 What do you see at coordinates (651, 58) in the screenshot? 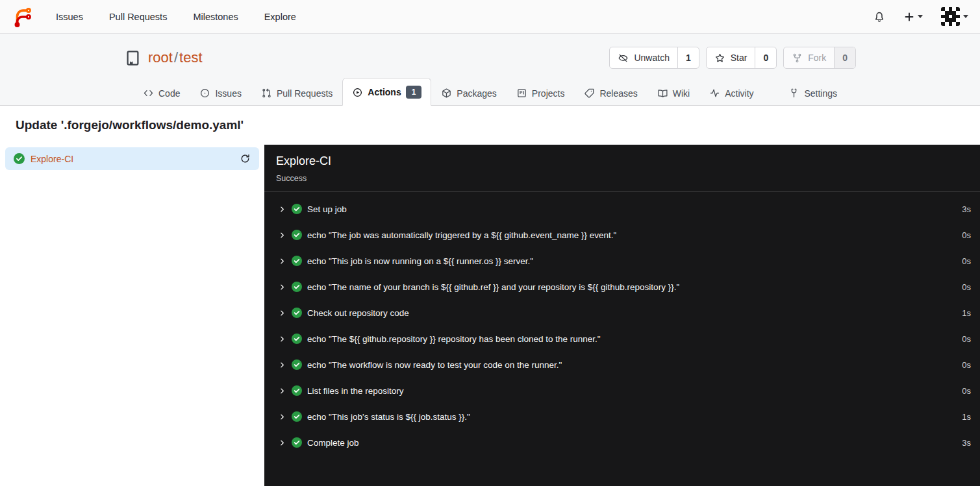
I see `unwatch-label: Unwatch` at bounding box center [651, 58].